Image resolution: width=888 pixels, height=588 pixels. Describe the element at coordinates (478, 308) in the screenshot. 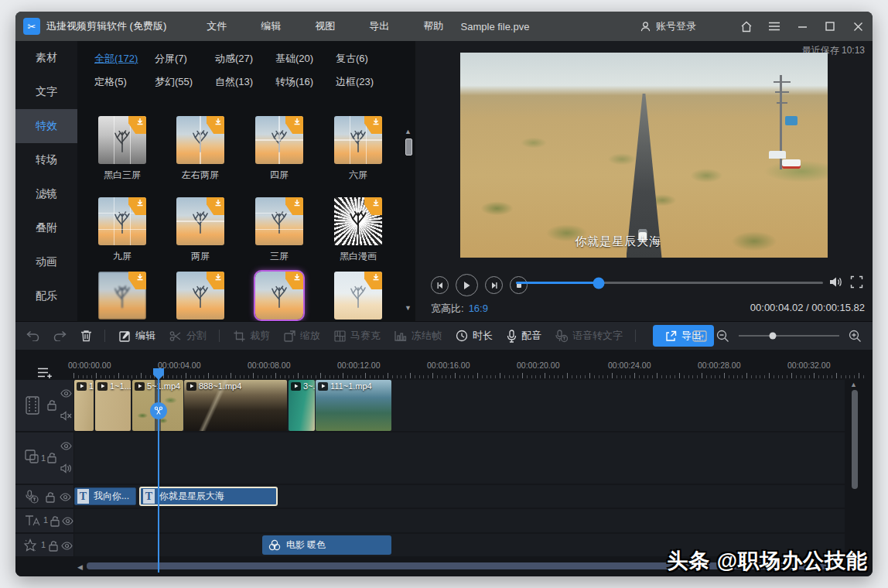

I see `aspect-ratio-value: 16:9` at that location.